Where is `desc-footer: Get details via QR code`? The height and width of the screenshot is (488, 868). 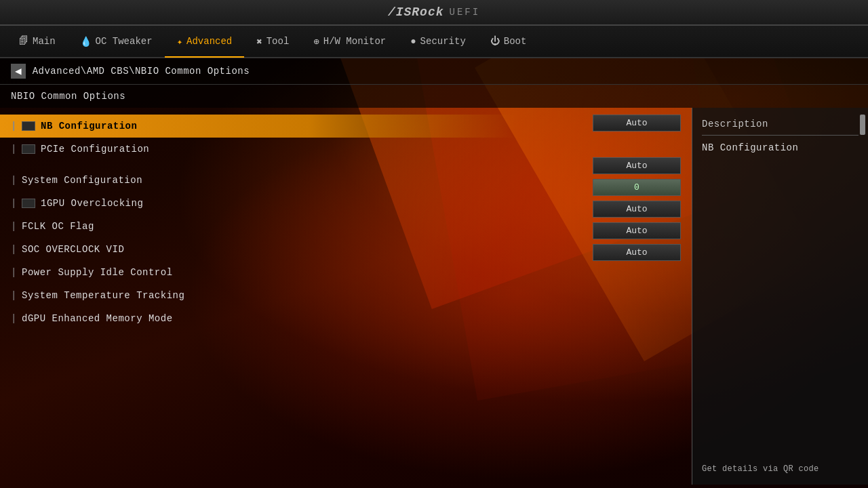 desc-footer: Get details via QR code is located at coordinates (780, 469).